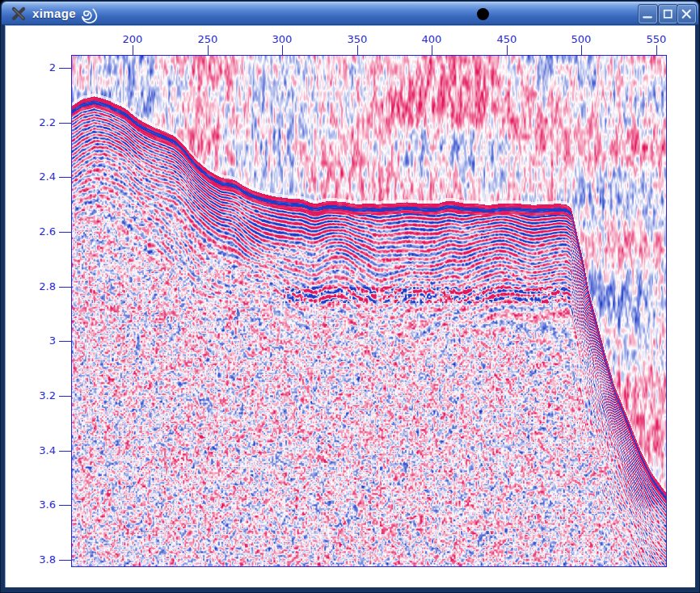  I want to click on x-tick-label: 450, so click(507, 39).